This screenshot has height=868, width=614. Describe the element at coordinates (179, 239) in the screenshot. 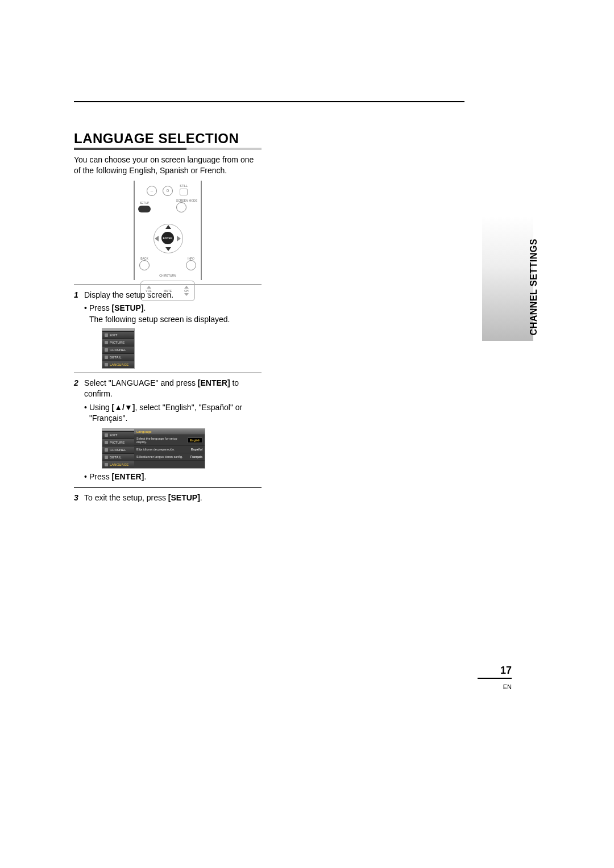

I see `dpad-right-icon` at that location.